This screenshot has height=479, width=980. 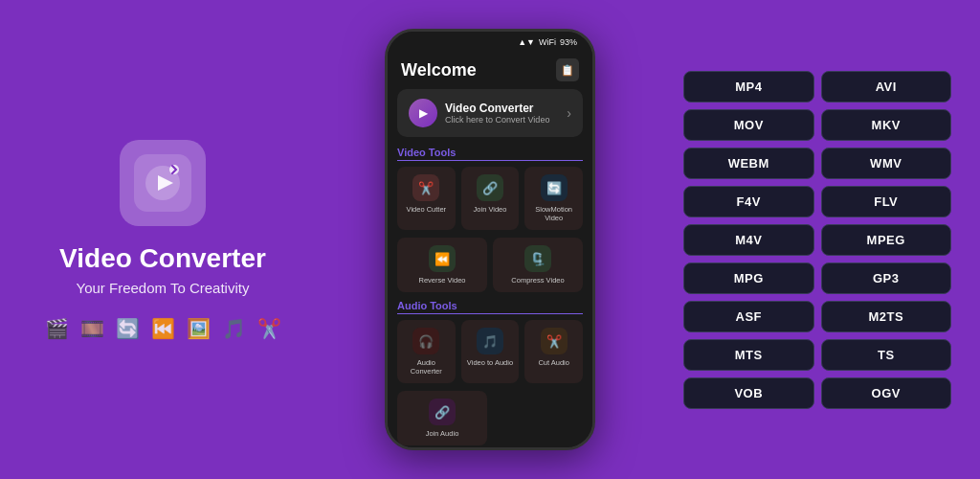 I want to click on format-btn-m2ts: M2TS, so click(x=886, y=316).